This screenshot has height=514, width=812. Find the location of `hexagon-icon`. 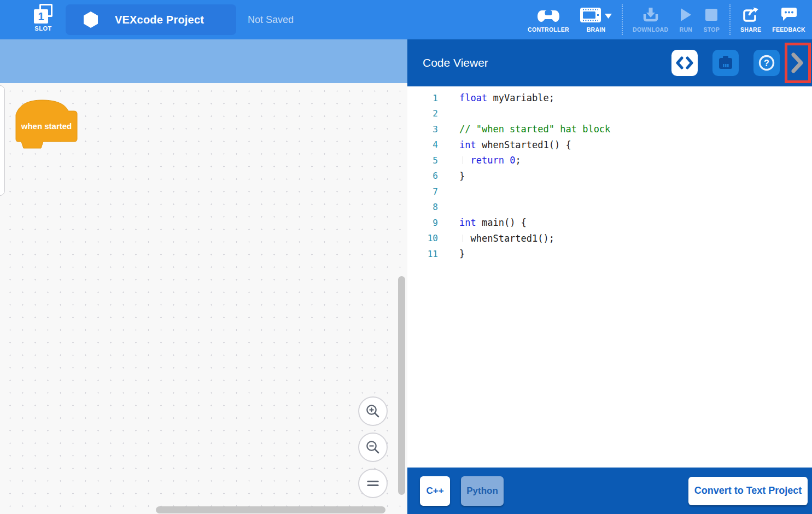

hexagon-icon is located at coordinates (91, 20).